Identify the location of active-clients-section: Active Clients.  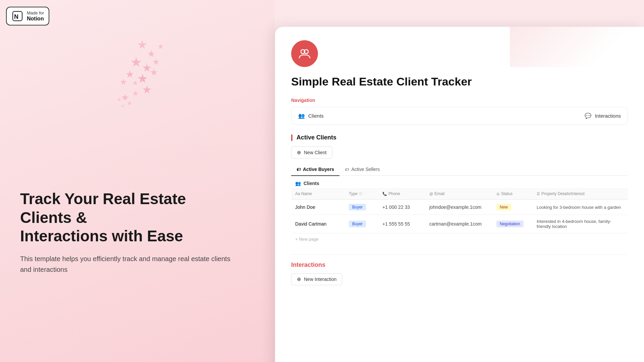
(460, 137).